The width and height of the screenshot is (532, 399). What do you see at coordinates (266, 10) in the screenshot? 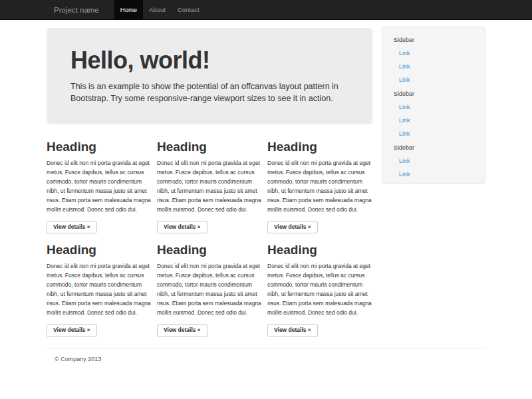
I see `navbar: Project name Home About Contact` at bounding box center [266, 10].